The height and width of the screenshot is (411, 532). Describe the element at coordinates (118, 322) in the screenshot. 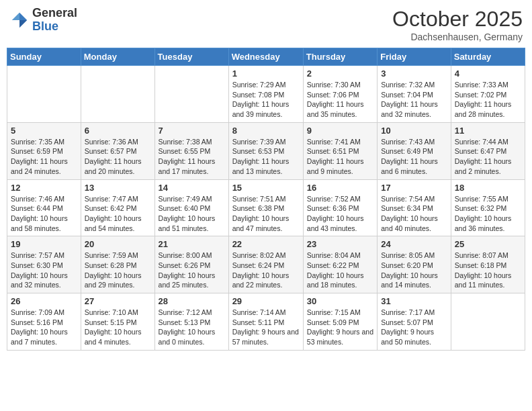

I see `calendar-cell: 27Sunrise: 7:10 AM Sunset: 5:15 PM Dayli…` at that location.